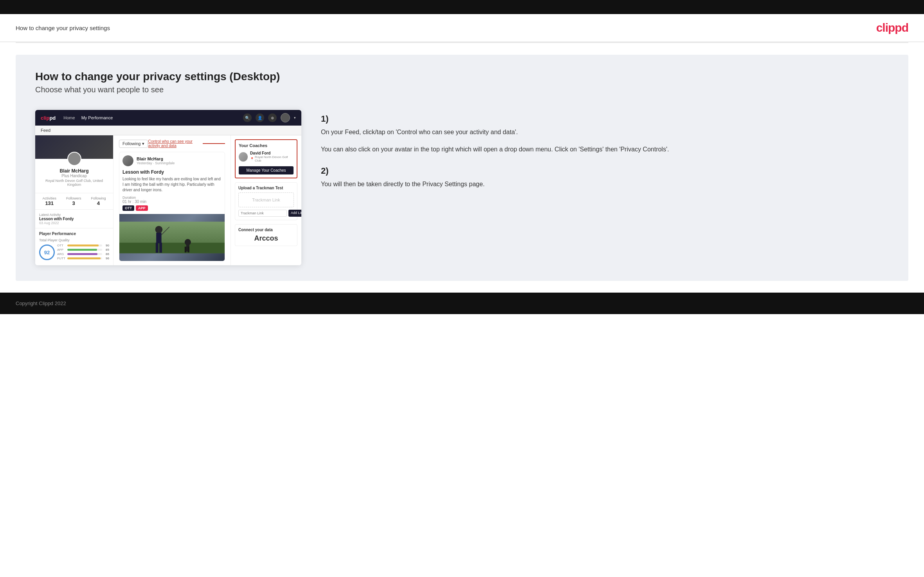 This screenshot has width=924, height=577. Describe the element at coordinates (74, 171) in the screenshot. I see `profile-name: Blair McHarg` at that location.